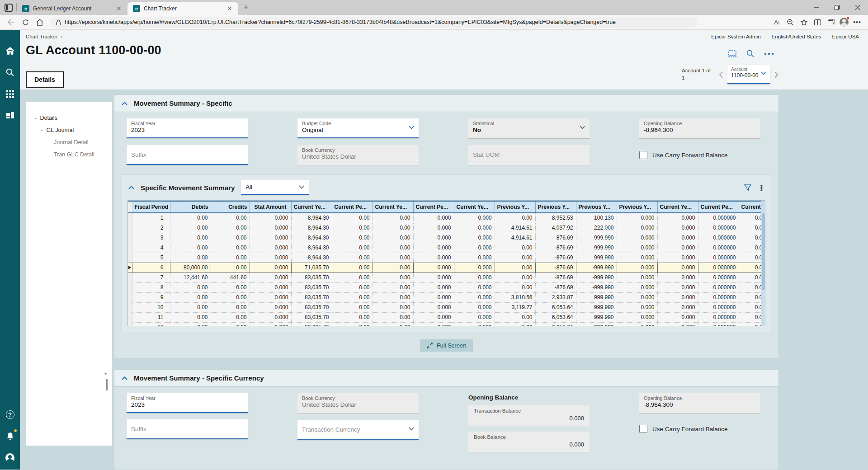  Describe the element at coordinates (83, 142) in the screenshot. I see `tree-item-journal-detail: Journal Detail` at that location.